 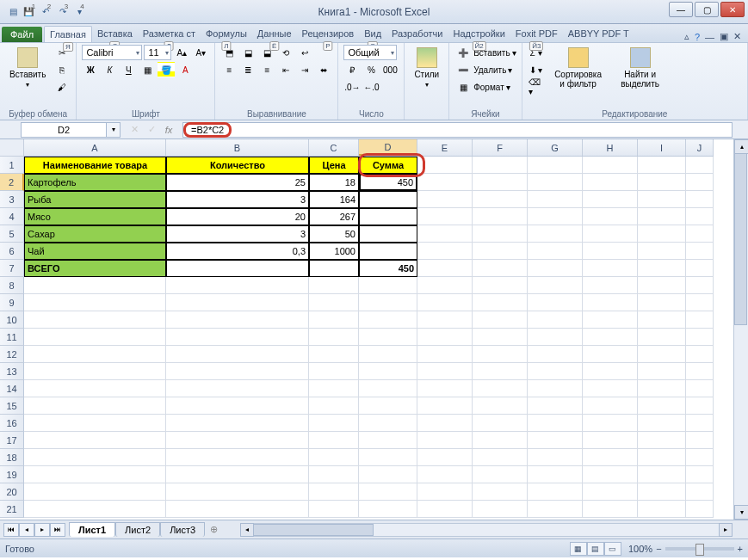 I want to click on view-normal-icon: ▦, so click(x=578, y=549).